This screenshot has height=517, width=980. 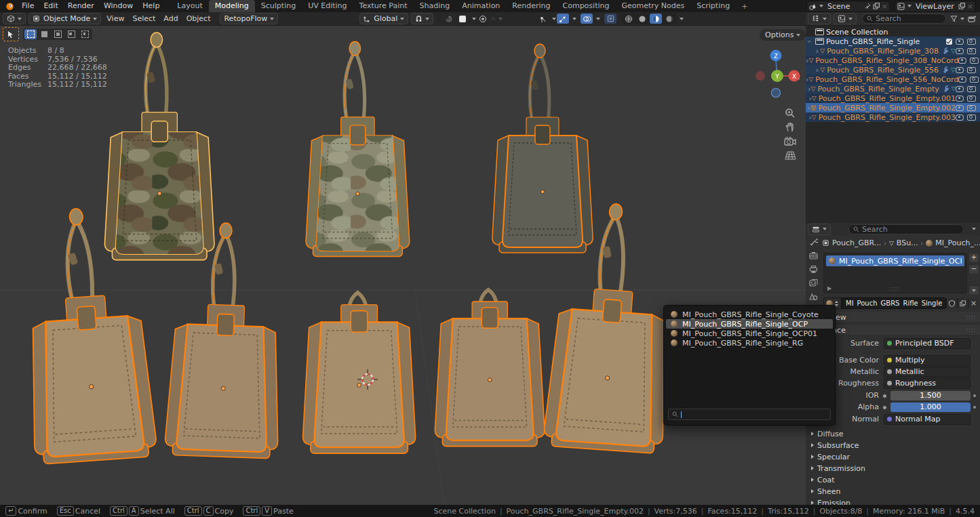 What do you see at coordinates (814, 256) in the screenshot?
I see `tab-render-icon` at bounding box center [814, 256].